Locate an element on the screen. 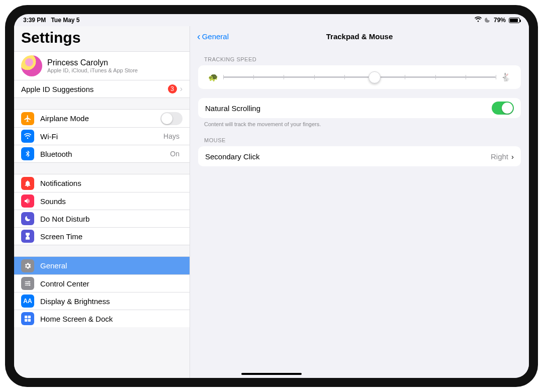 The height and width of the screenshot is (392, 543). sidebar-item-control-center: Control Center is located at coordinates (102, 283).